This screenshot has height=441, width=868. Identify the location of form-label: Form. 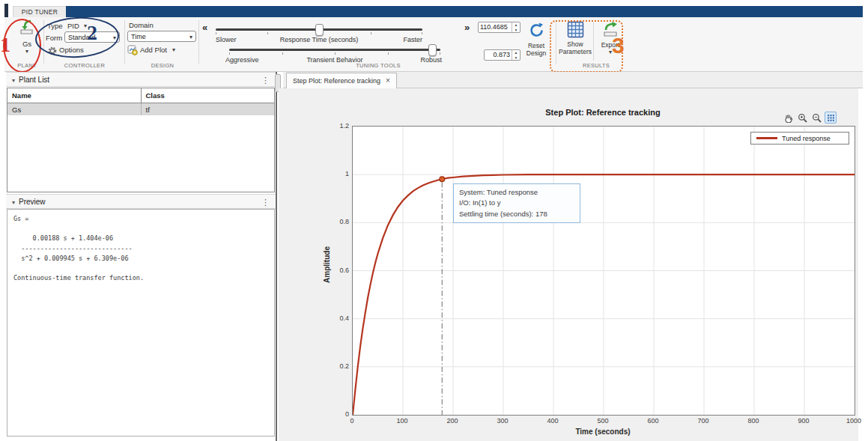
(54, 37).